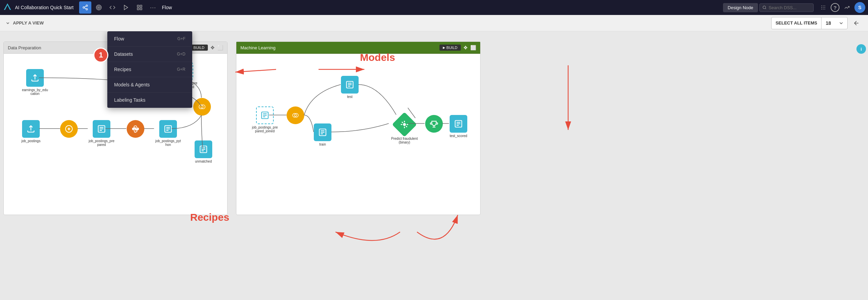 Image resolution: width=868 pixels, height=300 pixels. Describe the element at coordinates (150, 85) in the screenshot. I see `dropdown-item-models: Models & Agents` at that location.